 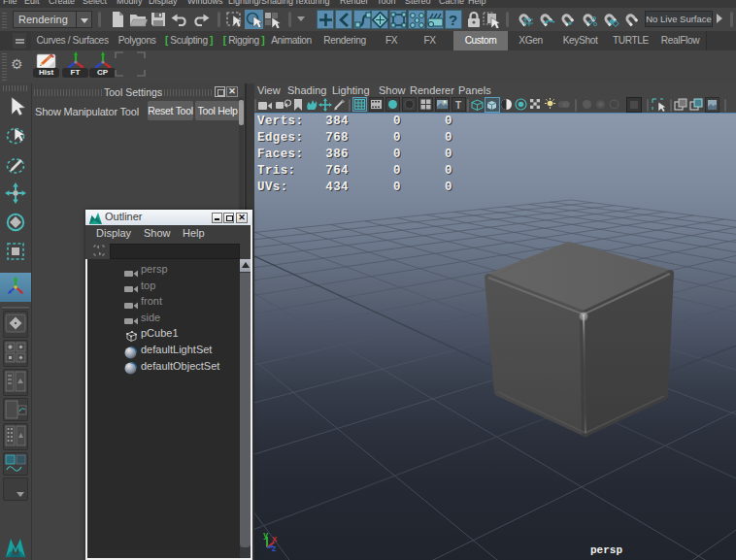 What do you see at coordinates (275, 540) in the screenshot?
I see `svg-text: x` at bounding box center [275, 540].